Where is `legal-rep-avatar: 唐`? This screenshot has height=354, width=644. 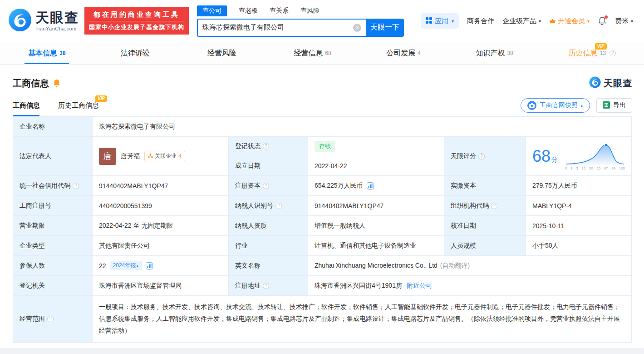
legal-rep-avatar: 唐 is located at coordinates (108, 156).